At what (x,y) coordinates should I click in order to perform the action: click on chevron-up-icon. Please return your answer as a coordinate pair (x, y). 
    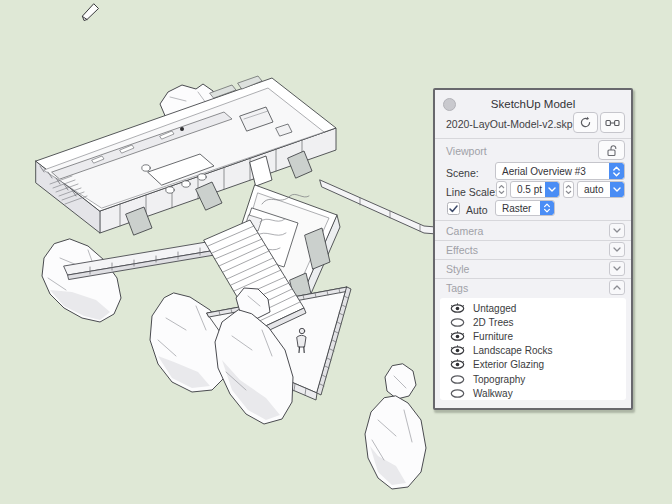
    Looking at the image, I should click on (617, 288).